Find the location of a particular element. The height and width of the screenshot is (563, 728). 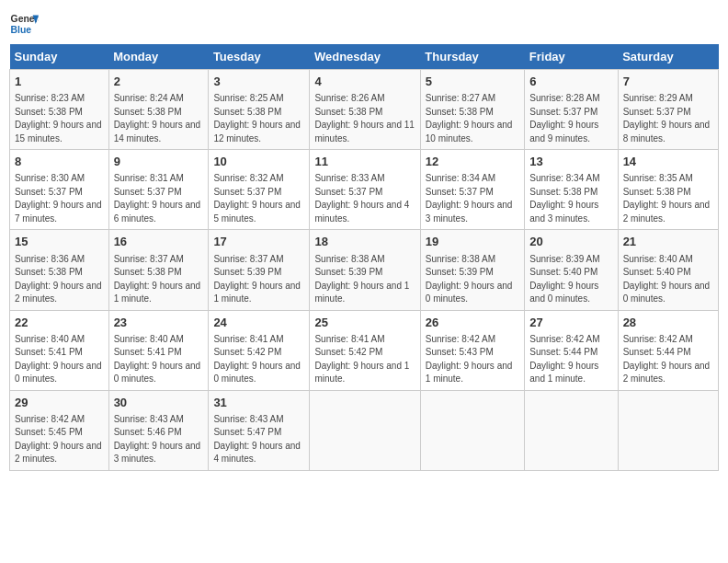

day-info: Sunrise: 8:24 AM Sunset: 5:38 PM Dayligh… is located at coordinates (159, 119).